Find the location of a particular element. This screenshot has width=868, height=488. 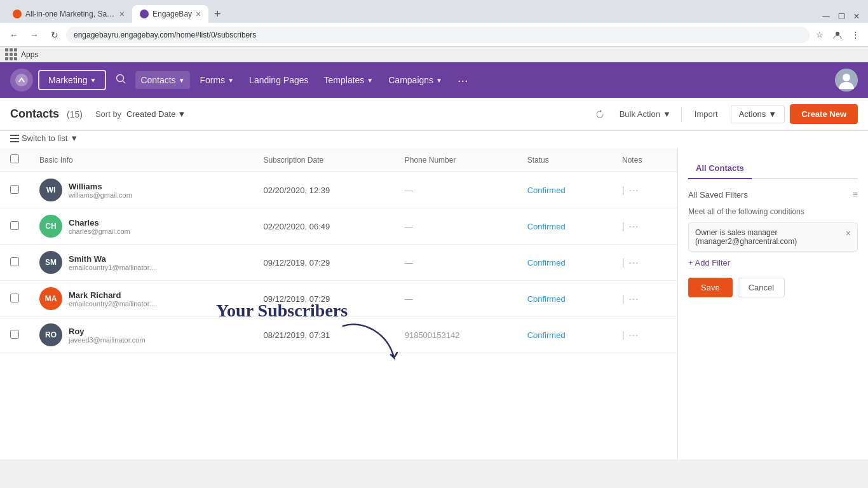

contact-name: Smith Wa is located at coordinates (113, 259).